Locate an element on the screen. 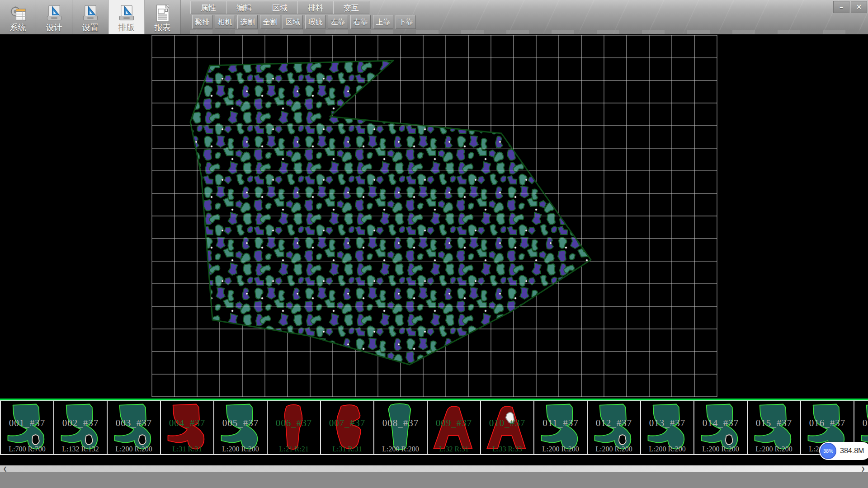 The width and height of the screenshot is (868, 488). btn-region: 区域 is located at coordinates (293, 22).